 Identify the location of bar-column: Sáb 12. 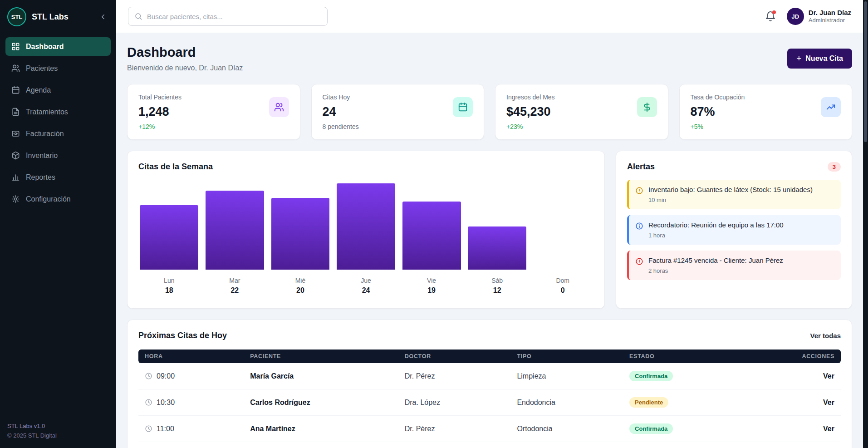
(497, 241).